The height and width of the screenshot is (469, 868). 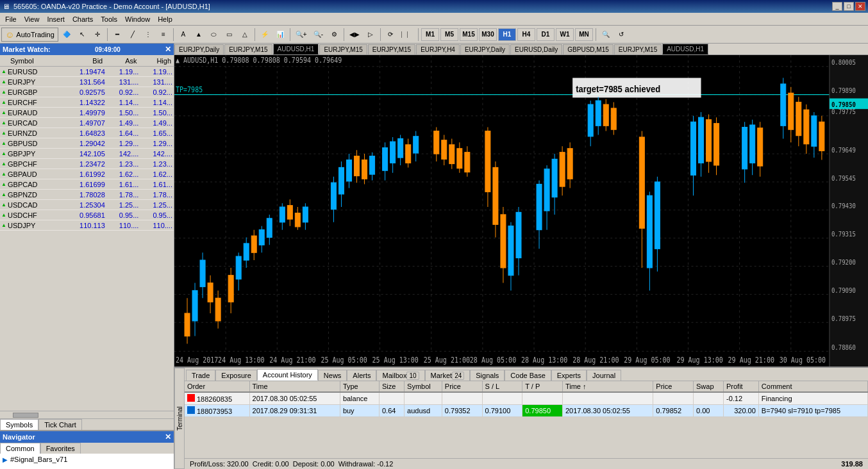 What do you see at coordinates (83, 19) in the screenshot?
I see `menu-charts: Charts` at bounding box center [83, 19].